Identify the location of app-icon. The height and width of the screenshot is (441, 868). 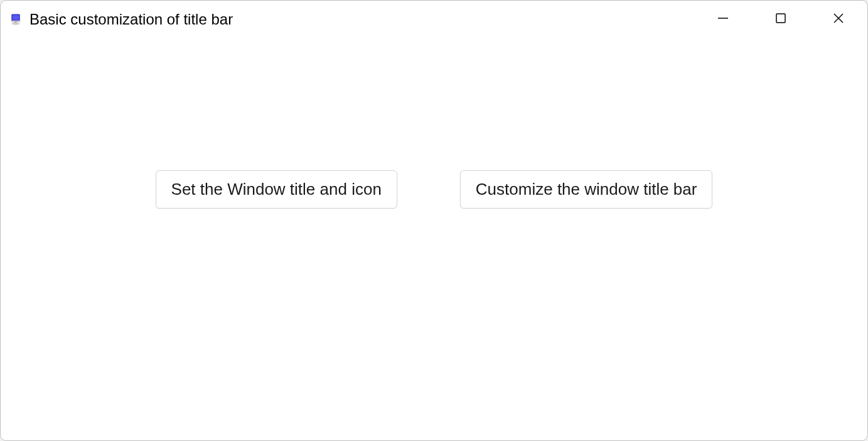
(16, 19).